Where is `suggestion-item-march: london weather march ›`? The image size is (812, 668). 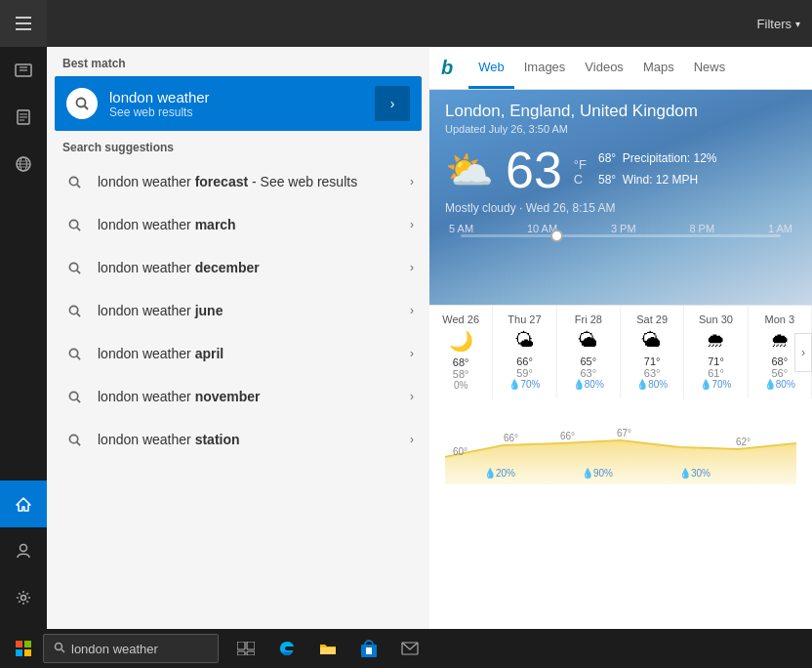 suggestion-item-march: london weather march › is located at coordinates (238, 225).